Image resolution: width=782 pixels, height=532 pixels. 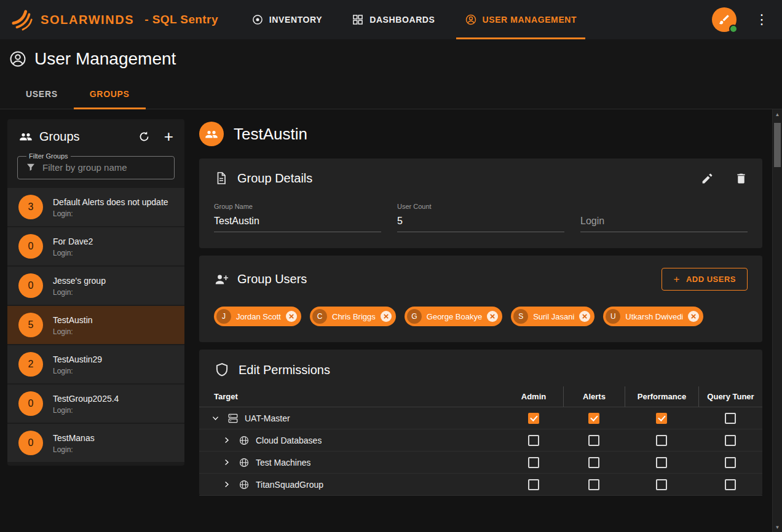 I want to click on field-label, so click(x=664, y=206).